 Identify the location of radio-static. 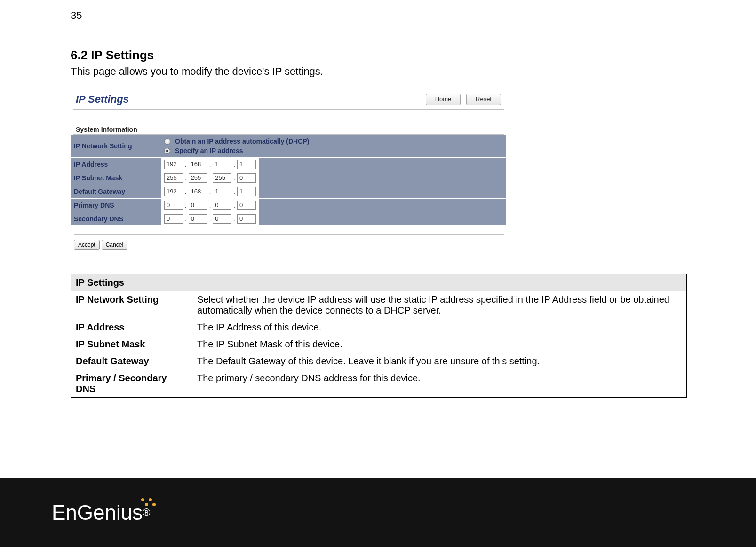
(167, 151).